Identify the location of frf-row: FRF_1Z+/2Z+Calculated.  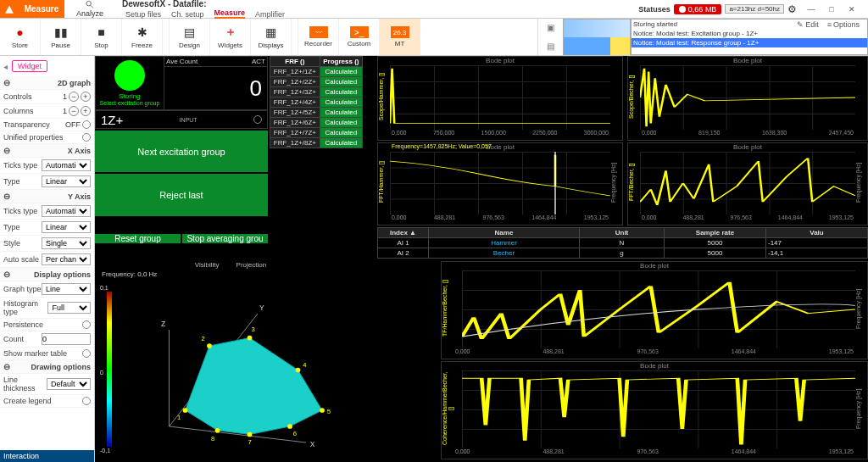
(317, 82).